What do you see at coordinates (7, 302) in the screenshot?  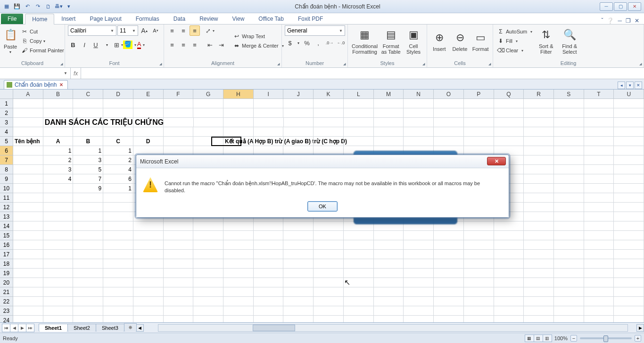 I see `row-header: 22` at bounding box center [7, 302].